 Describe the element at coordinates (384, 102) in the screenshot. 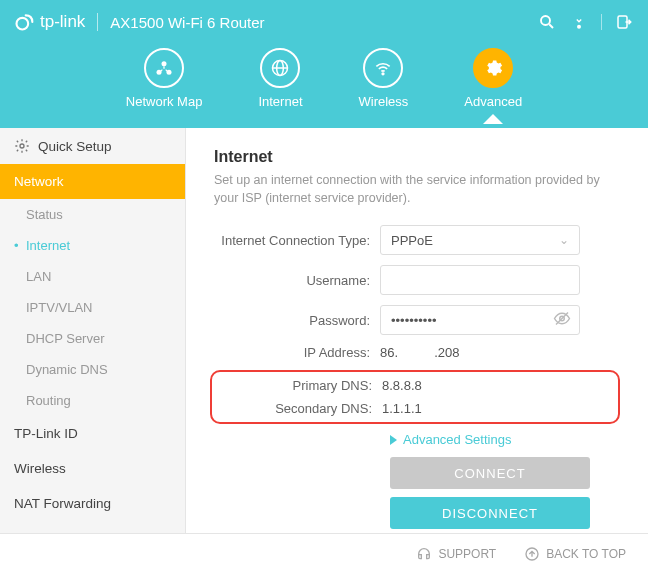

I see `tab-label: Wireless` at that location.